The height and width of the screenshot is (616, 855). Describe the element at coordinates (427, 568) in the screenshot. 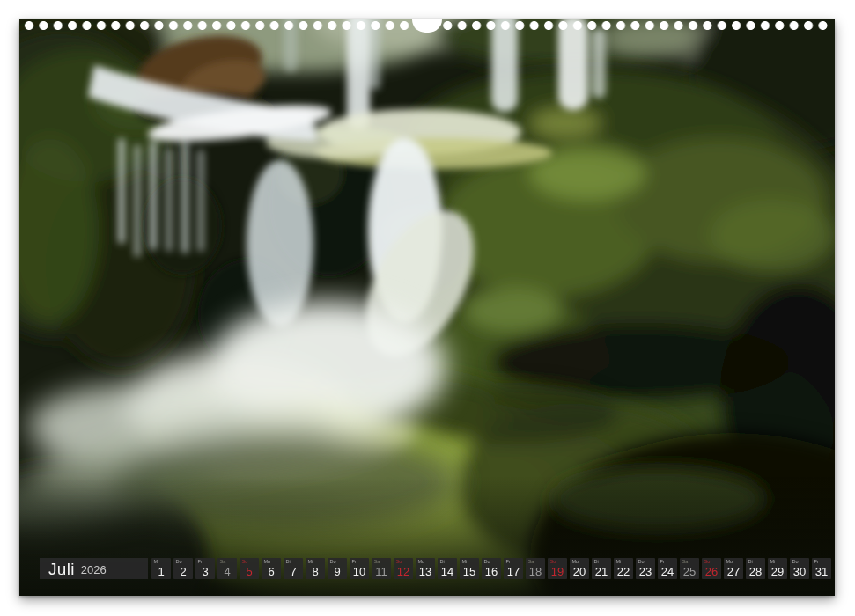

I see `date-strip: Juli 2026 Mi1Do2Fr3Sa4So5Mo6Di7Mi8Do9Fr1…` at that location.